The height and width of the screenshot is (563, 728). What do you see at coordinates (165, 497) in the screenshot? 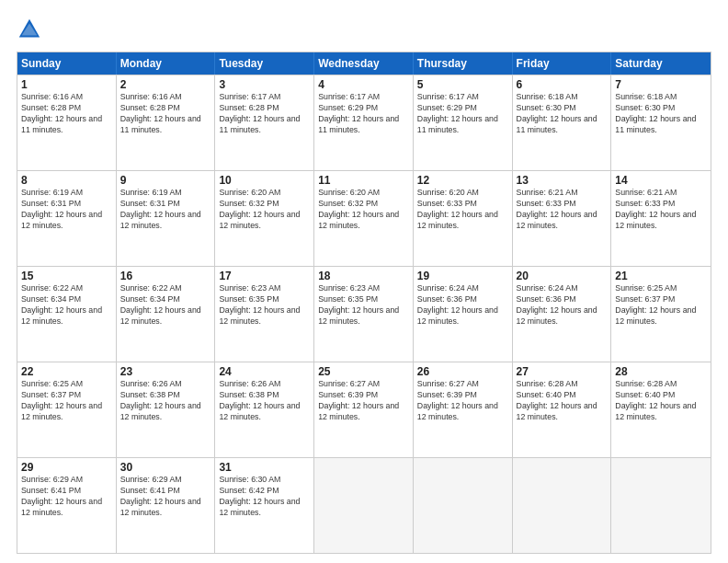
I see `cell-info: Sunrise: 6:29 AMSunset: 6:41 PMDaylight:…` at bounding box center [165, 497].